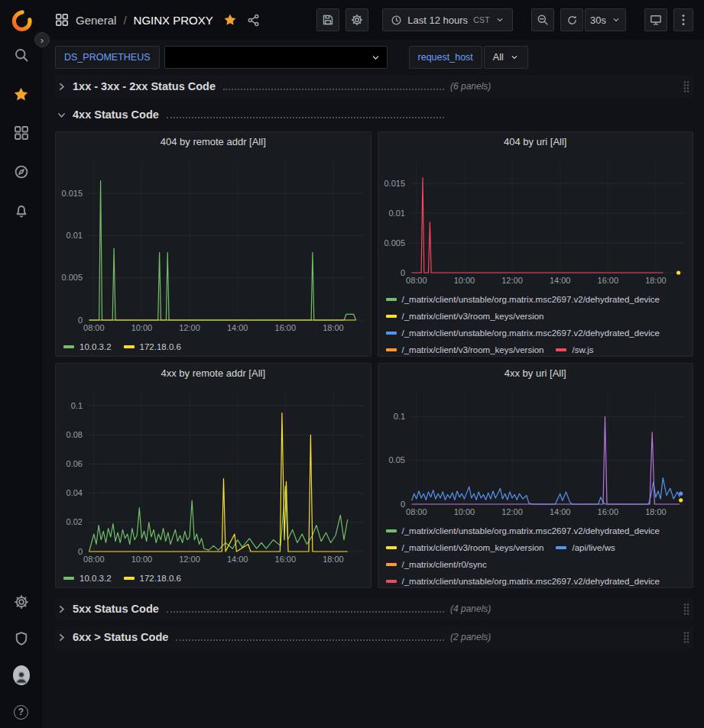  I want to click on sidebar-item-alerting, so click(21, 211).